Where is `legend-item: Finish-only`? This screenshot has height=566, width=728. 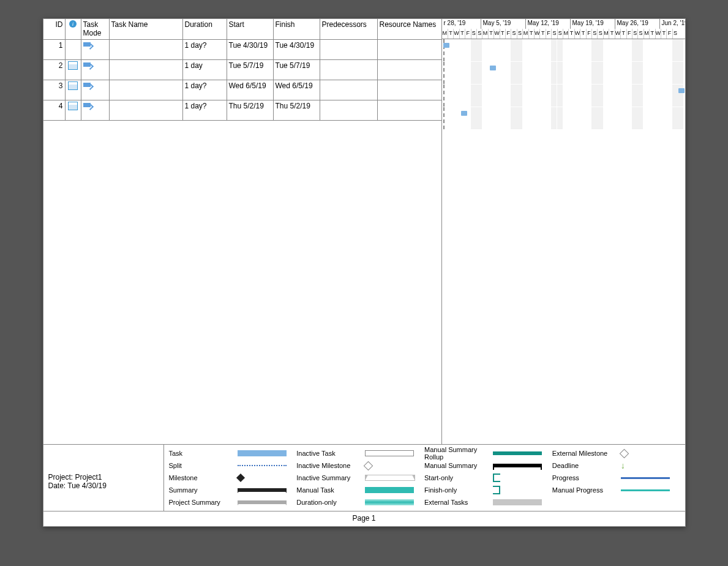 legend-item: Finish-only is located at coordinates (489, 490).